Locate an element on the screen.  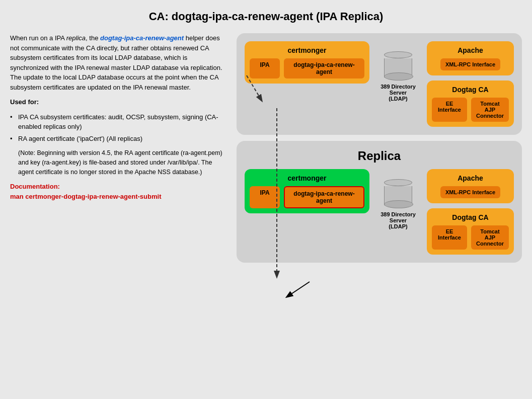
page-title: CA: dogtag-ipa-ca-renew-agent (IPA Repli… is located at coordinates (266, 17).